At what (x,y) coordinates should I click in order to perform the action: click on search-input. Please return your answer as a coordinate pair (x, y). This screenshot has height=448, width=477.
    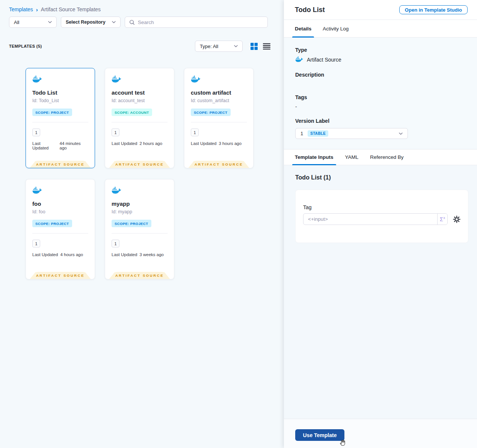
    Looking at the image, I should click on (201, 23).